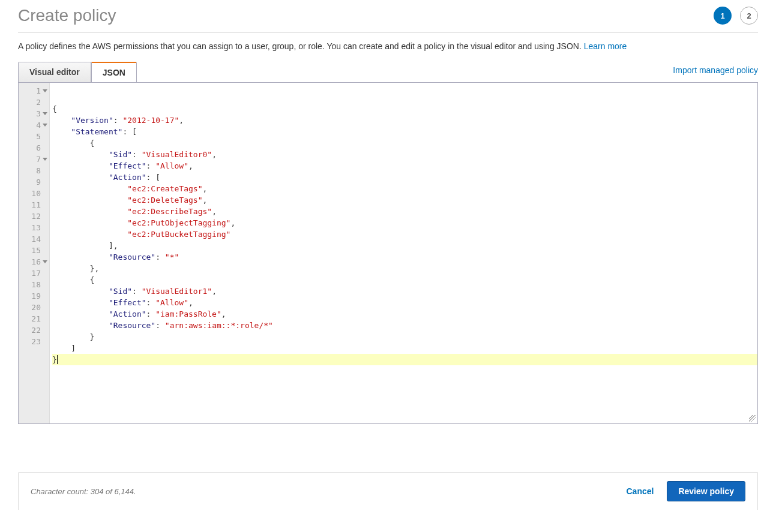 Image resolution: width=776 pixels, height=532 pixels. I want to click on code-line: "ec2:DescribeTags",, so click(405, 211).